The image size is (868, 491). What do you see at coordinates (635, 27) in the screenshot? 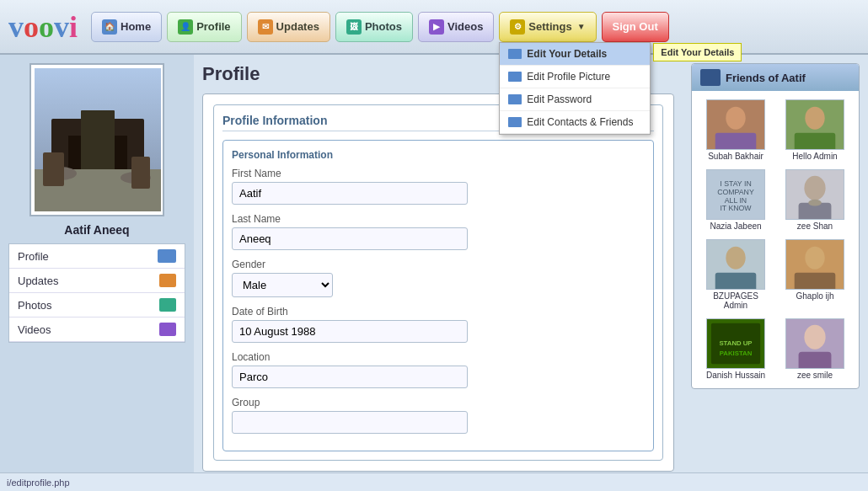
I see `signout-label: Sign Out` at bounding box center [635, 27].